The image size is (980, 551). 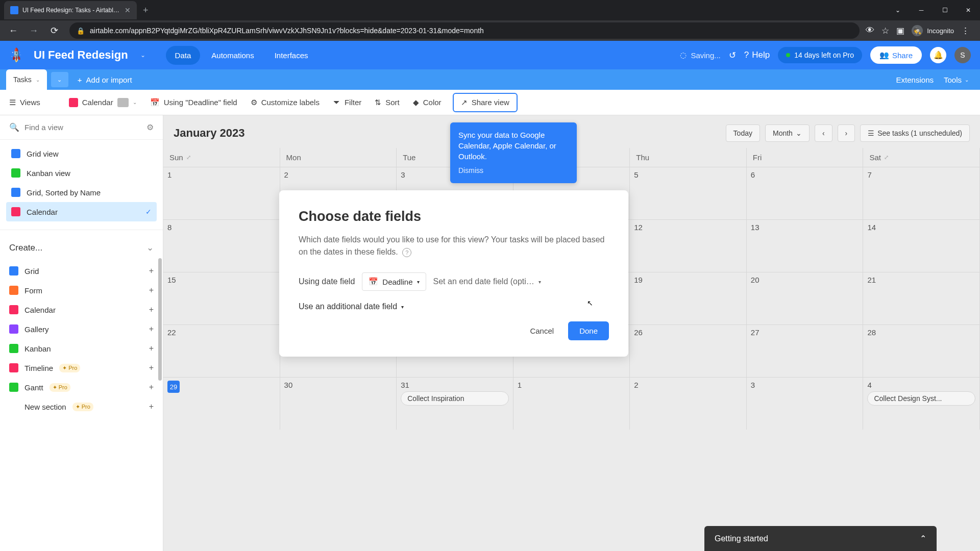 What do you see at coordinates (82, 329) in the screenshot?
I see `create-gallery: Gallery+` at bounding box center [82, 329].